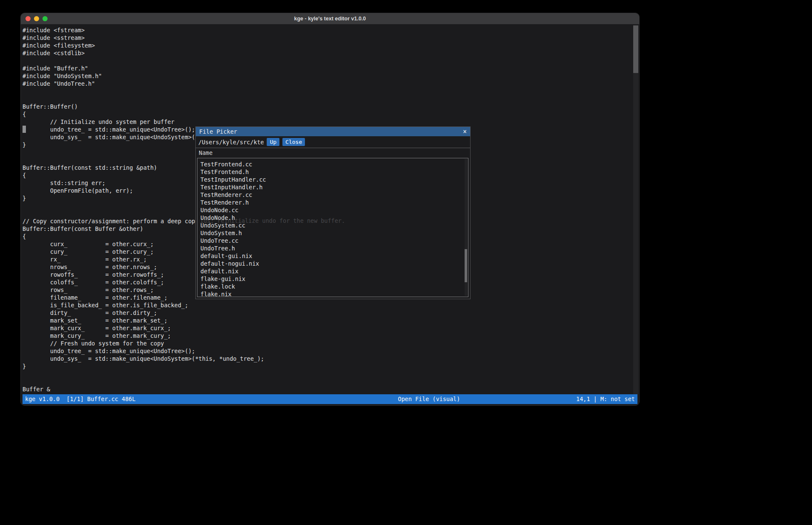 This screenshot has width=812, height=525. What do you see at coordinates (333, 264) in the screenshot?
I see `file-list-item: default-nogui.nix` at bounding box center [333, 264].